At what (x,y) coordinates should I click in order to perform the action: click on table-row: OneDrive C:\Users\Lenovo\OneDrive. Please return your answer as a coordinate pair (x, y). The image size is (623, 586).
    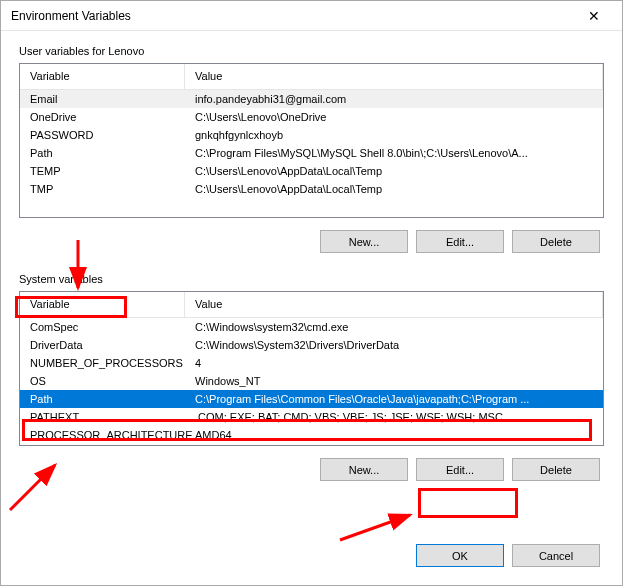
    Looking at the image, I should click on (312, 117).